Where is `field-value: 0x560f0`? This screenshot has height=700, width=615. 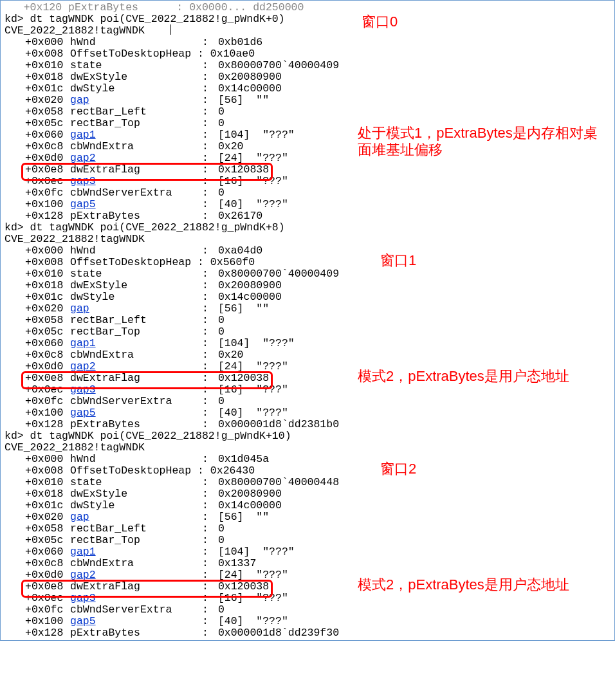 field-value: 0x560f0 is located at coordinates (233, 262).